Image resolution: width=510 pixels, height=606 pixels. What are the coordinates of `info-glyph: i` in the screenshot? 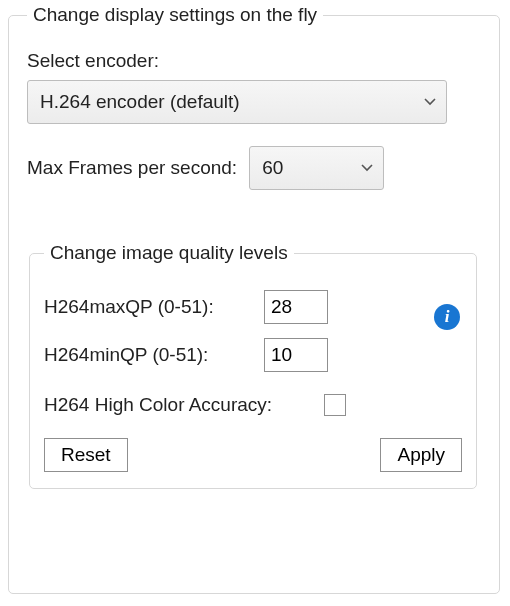 It's located at (448, 317).